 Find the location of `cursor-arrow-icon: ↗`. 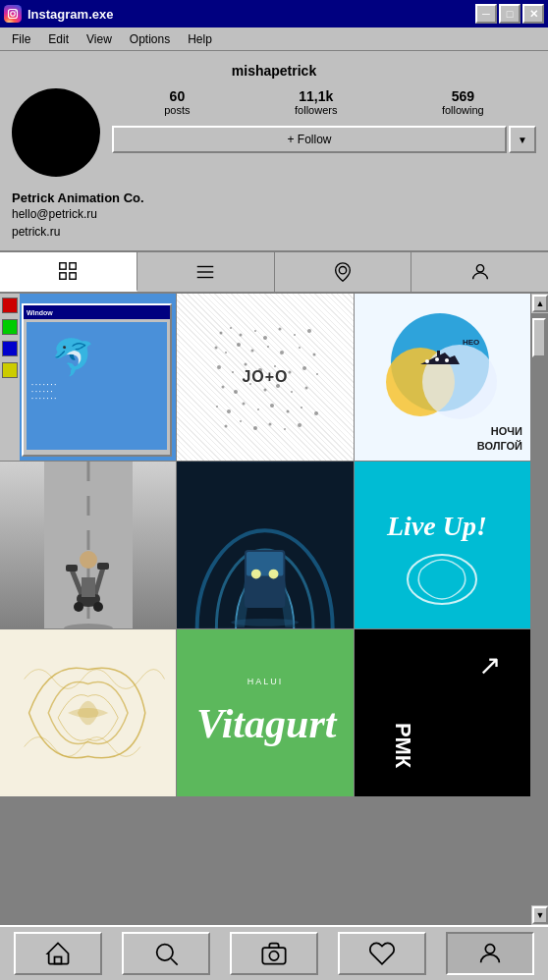

cursor-arrow-icon: ↗ is located at coordinates (489, 666).